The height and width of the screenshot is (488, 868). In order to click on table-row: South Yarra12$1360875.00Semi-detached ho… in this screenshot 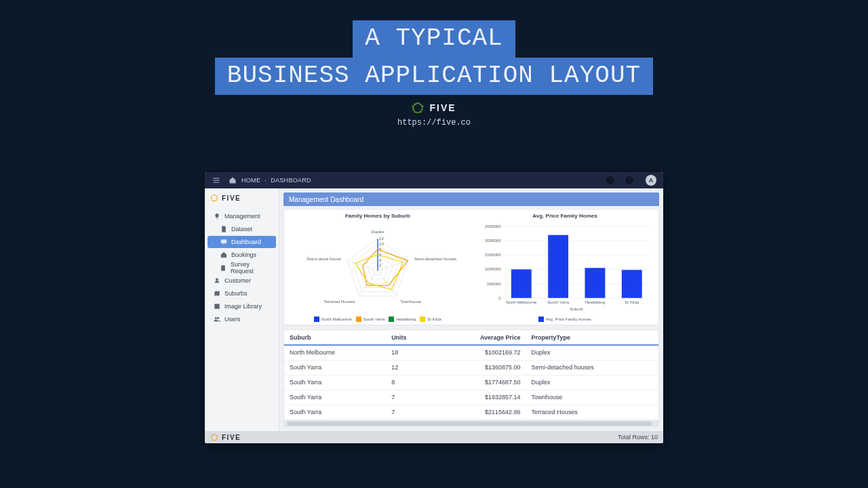, I will do `click(471, 367)`.